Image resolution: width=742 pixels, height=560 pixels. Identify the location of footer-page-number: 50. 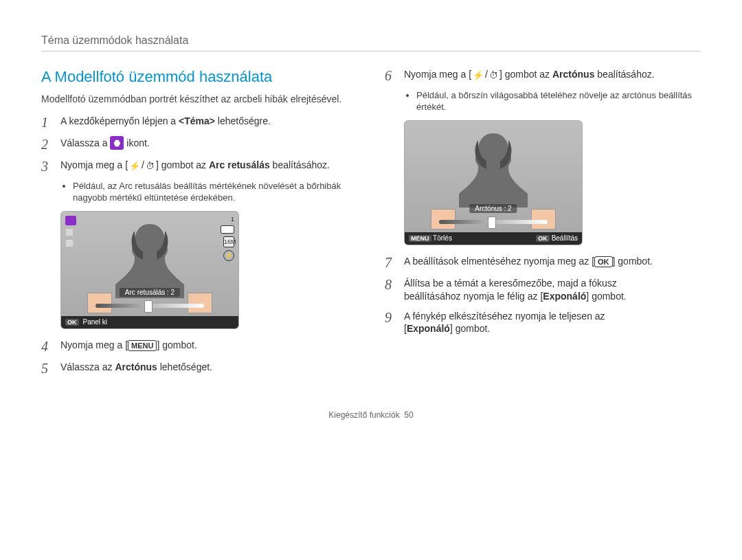
(408, 415).